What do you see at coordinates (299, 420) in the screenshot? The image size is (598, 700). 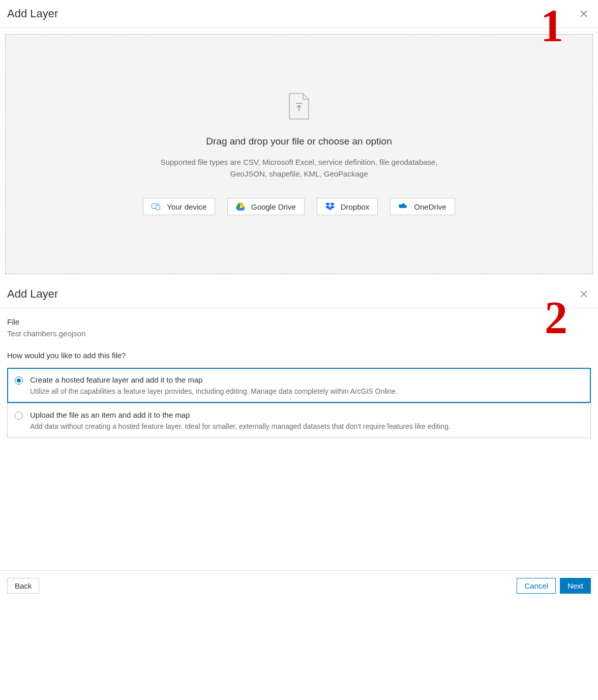 I see `option-upload-as-item: Upload the file as an item and add it to…` at bounding box center [299, 420].